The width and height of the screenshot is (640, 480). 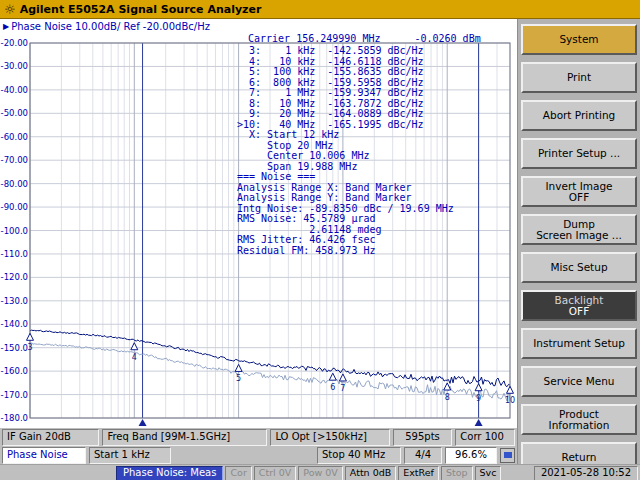 What do you see at coordinates (346, 151) in the screenshot?
I see `marker-readout: 3: 1 kHz -142.5859 dBc/Hz 4: 10 kHz -146…` at bounding box center [346, 151].